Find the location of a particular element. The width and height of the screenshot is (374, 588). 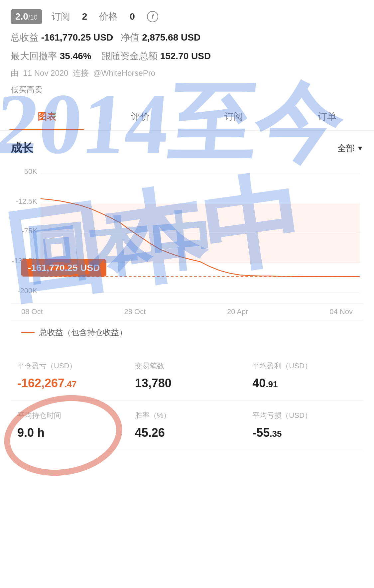

fi-icon: ƒ is located at coordinates (153, 17).